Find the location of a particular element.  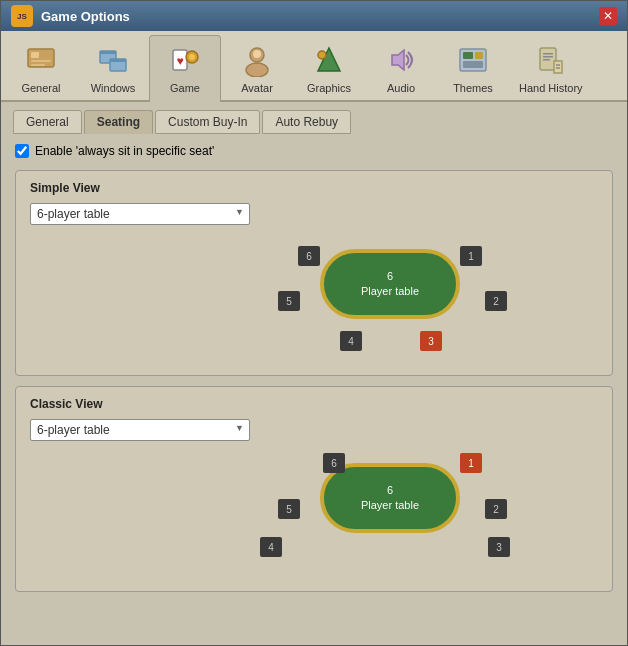

classic-seat-2: 2 is located at coordinates (496, 509).